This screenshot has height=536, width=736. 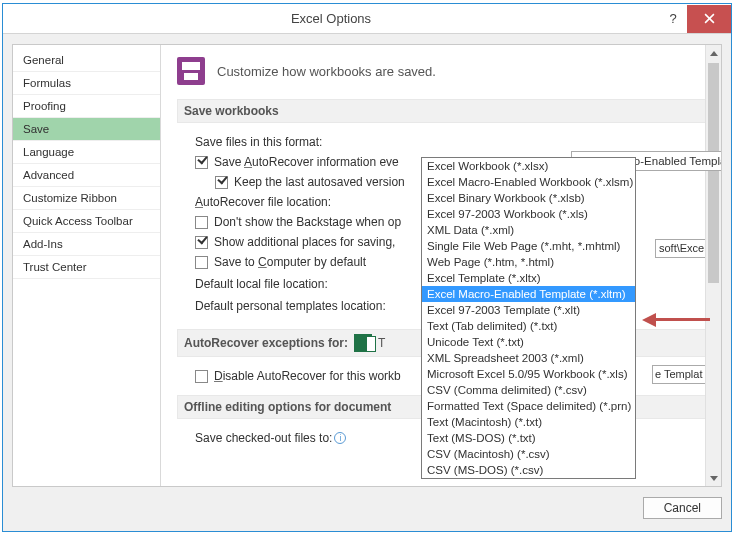 I want to click on titlebar: Excel Options ?, so click(x=367, y=19).